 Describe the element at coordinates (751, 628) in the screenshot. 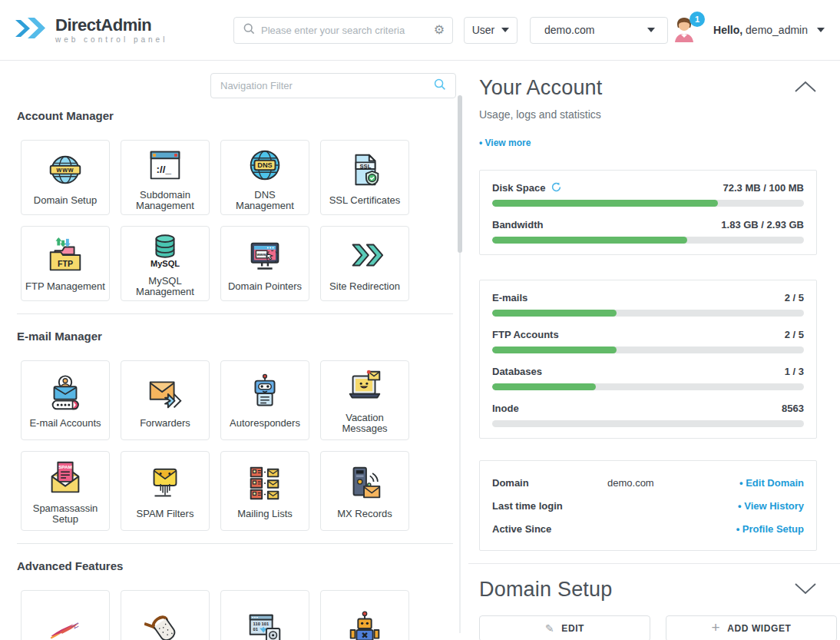

I see `add-widget-button: + ADD WIDGET` at that location.